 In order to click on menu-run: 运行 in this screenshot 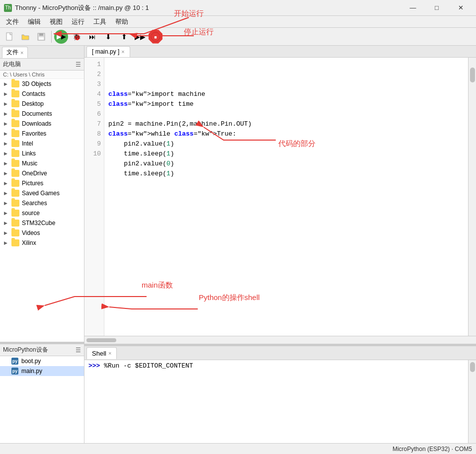, I will do `click(78, 22)`.